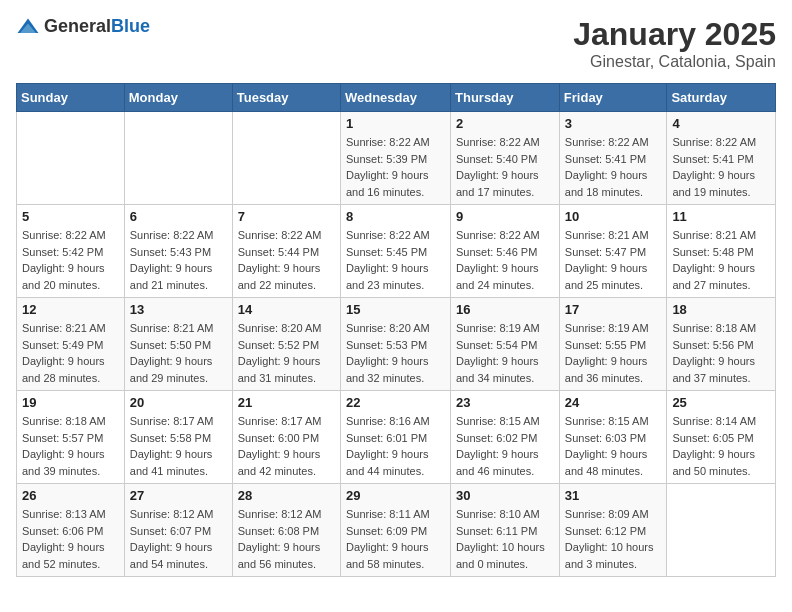 The width and height of the screenshot is (792, 612). I want to click on day-number: 17, so click(614, 310).